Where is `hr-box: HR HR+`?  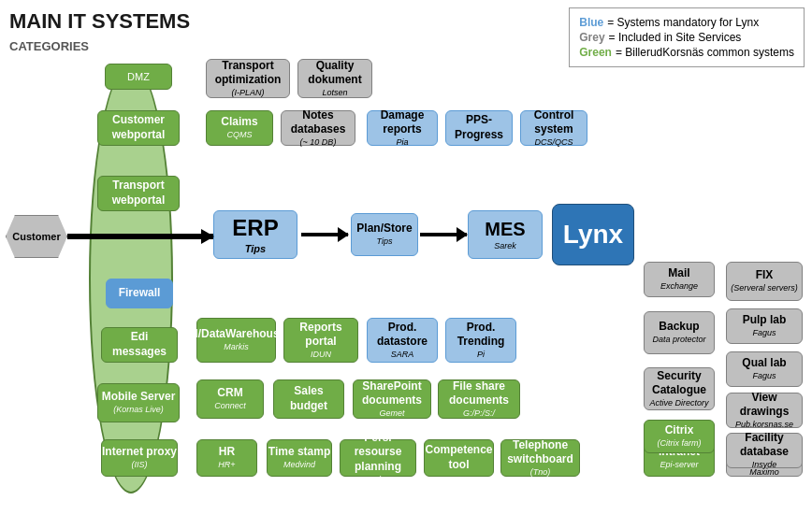
hr-box: HR HR+ is located at coordinates (226, 458).